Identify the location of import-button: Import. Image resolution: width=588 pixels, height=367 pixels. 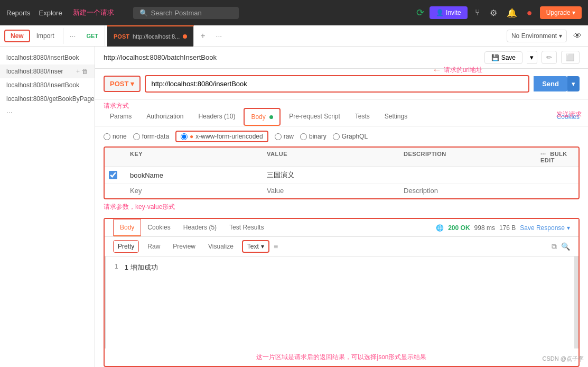
(45, 36).